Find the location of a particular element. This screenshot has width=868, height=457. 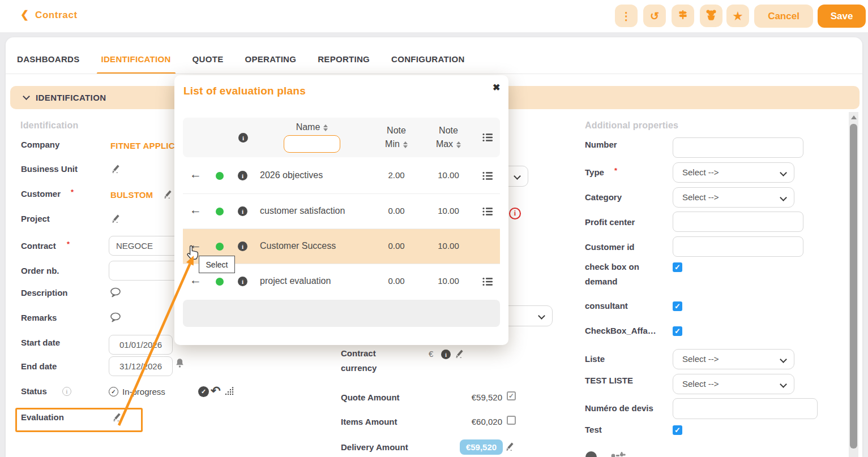

category-select: Select --> is located at coordinates (734, 197).